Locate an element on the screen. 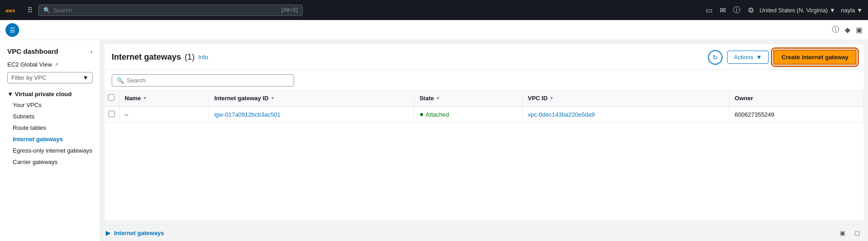 Image resolution: width=868 pixels, height=241 pixels. bottom-right-icons: ▣ ▢ is located at coordinates (850, 233).